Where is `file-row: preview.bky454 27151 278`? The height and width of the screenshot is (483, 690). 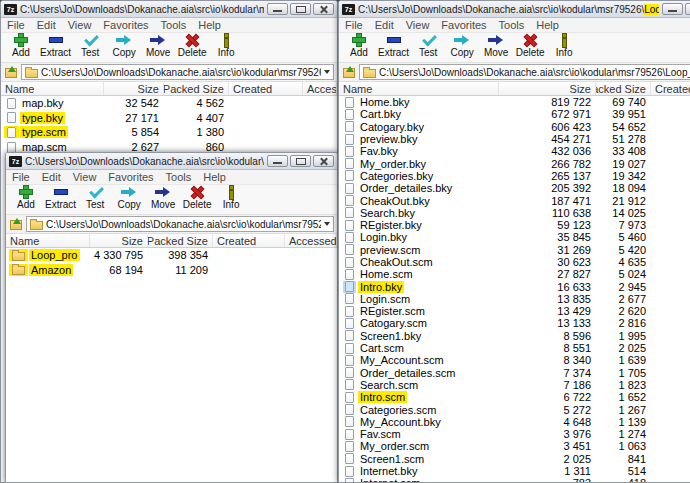 file-row: preview.bky454 27151 278 is located at coordinates (514, 139).